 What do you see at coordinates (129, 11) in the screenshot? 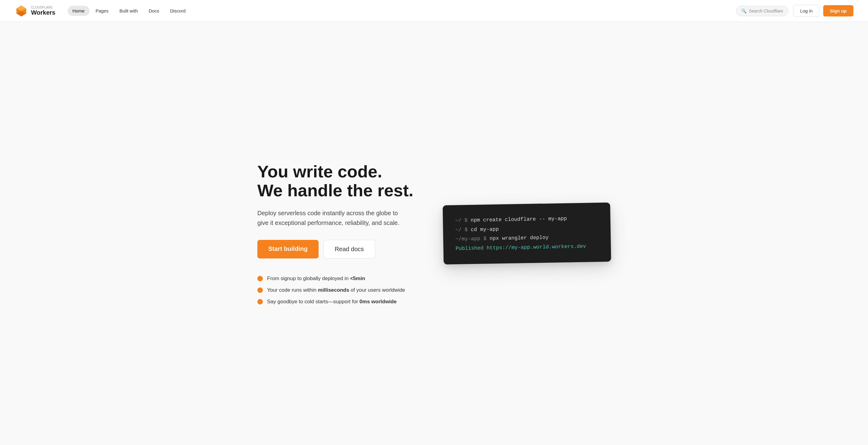
I see `nav-built-with: Built with` at bounding box center [129, 11].